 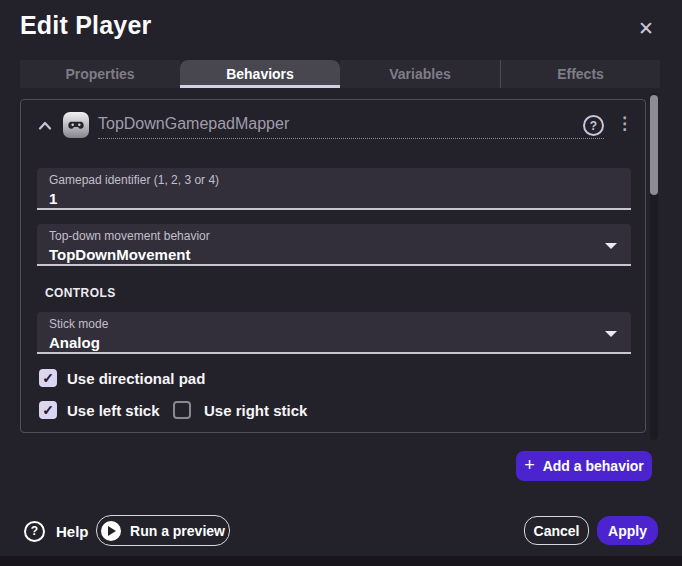 I want to click on field-value: Analog, so click(x=334, y=342).